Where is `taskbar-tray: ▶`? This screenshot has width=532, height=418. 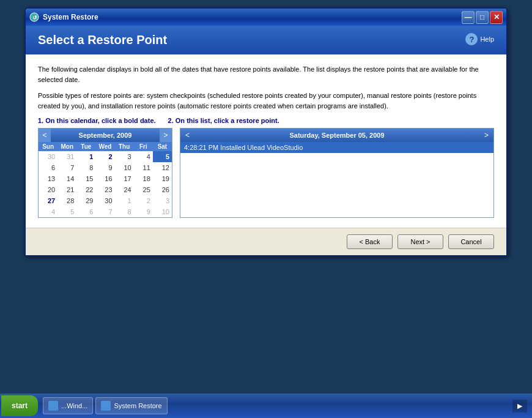 taskbar-tray: ▶ is located at coordinates (522, 406).